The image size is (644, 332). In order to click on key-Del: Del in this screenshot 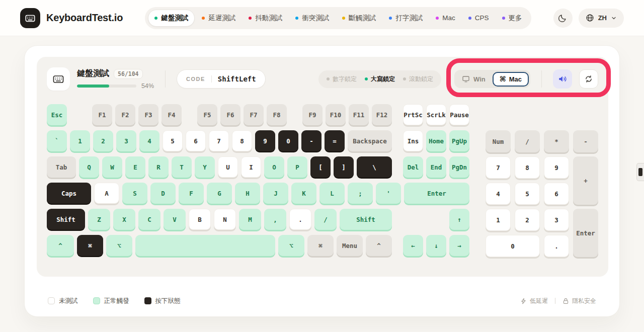, I will do `click(413, 167)`.